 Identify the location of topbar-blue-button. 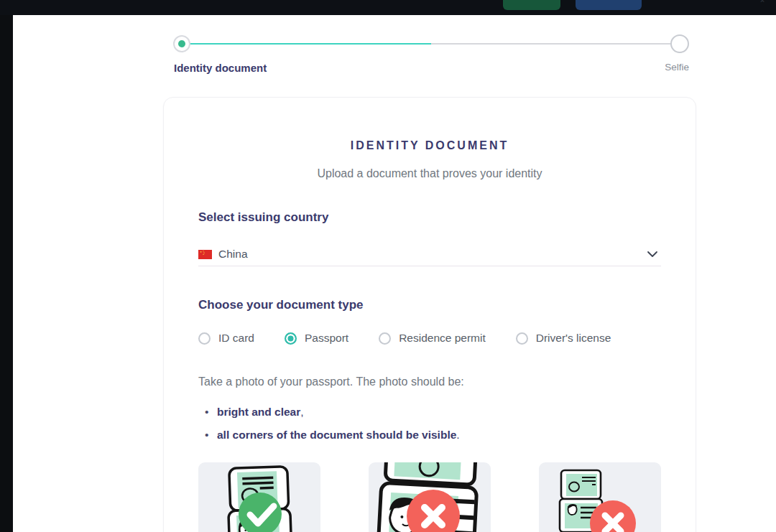
(609, 5).